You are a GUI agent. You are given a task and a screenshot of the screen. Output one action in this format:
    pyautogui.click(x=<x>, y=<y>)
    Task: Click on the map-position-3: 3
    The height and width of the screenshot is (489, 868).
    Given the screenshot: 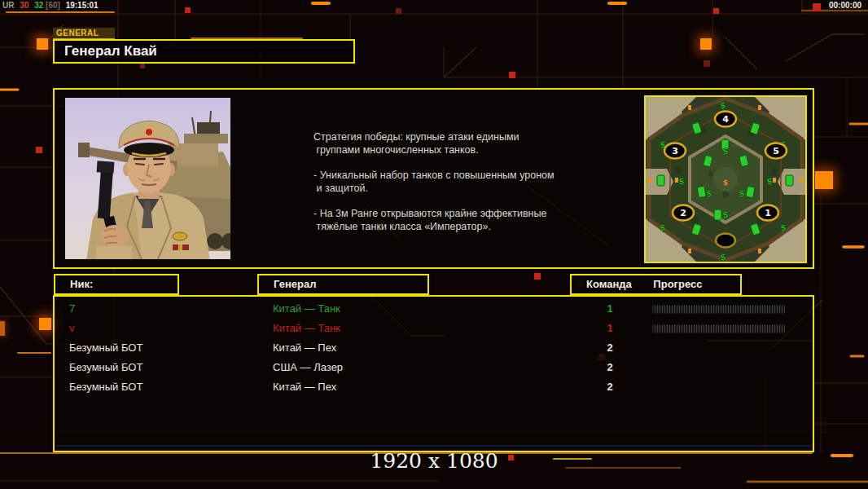 What is the action you would take?
    pyautogui.click(x=675, y=152)
    